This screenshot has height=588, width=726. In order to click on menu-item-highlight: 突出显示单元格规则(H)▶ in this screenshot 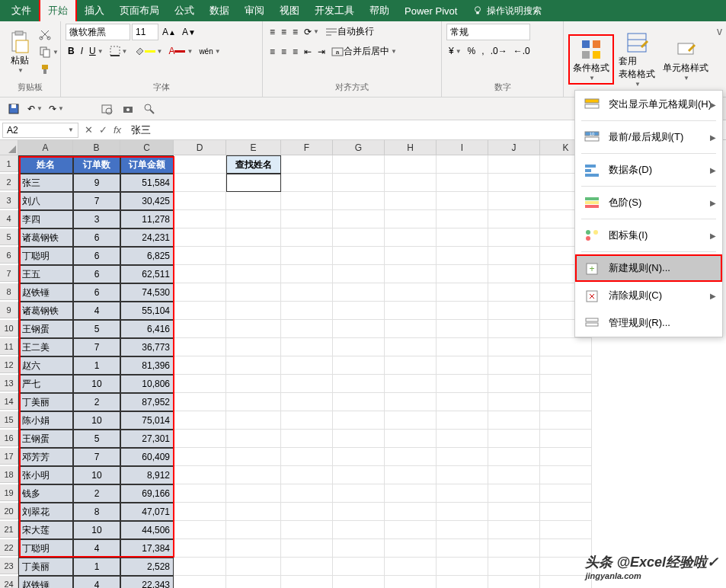, I will do `click(649, 104)`.